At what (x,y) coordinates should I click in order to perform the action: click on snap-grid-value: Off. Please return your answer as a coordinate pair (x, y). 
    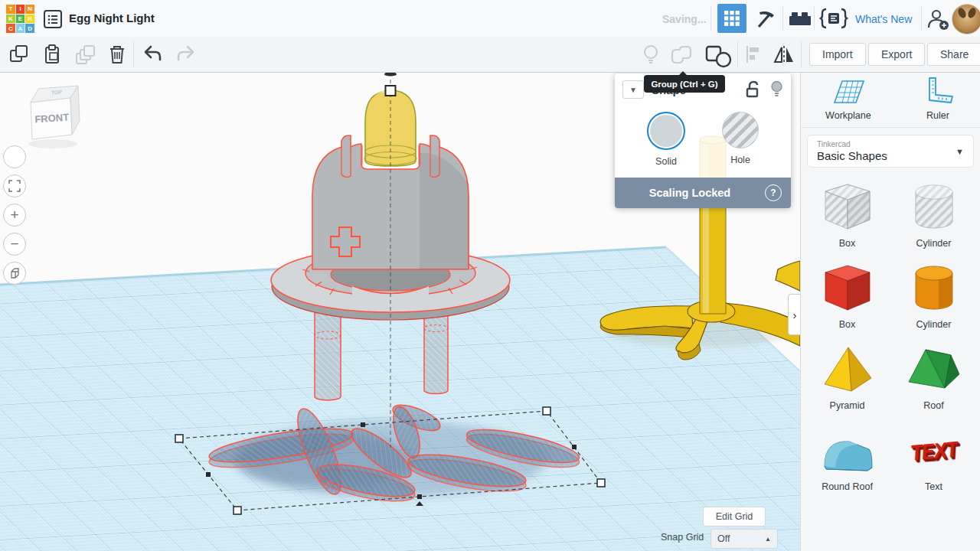
    Looking at the image, I should click on (724, 539).